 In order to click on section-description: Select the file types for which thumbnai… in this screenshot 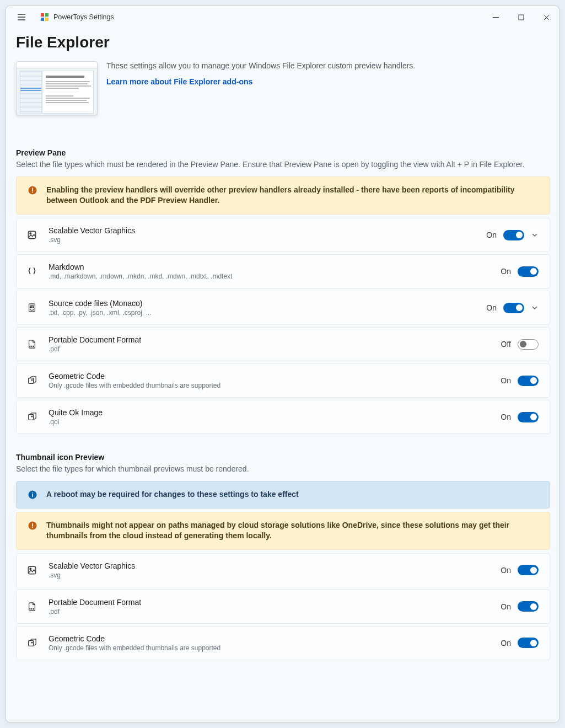, I will do `click(283, 469)`.